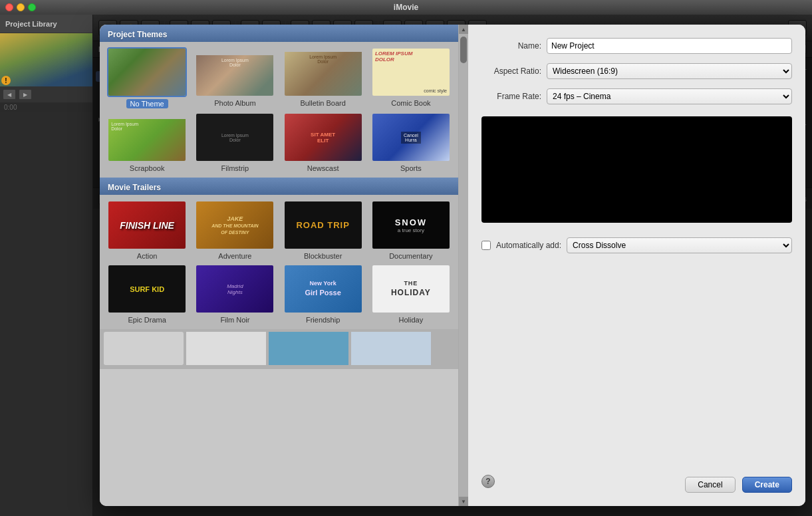 The width and height of the screenshot is (812, 516). What do you see at coordinates (147, 294) in the screenshot?
I see `trailer-epic-drama: SURF KID Epic Drama` at bounding box center [147, 294].